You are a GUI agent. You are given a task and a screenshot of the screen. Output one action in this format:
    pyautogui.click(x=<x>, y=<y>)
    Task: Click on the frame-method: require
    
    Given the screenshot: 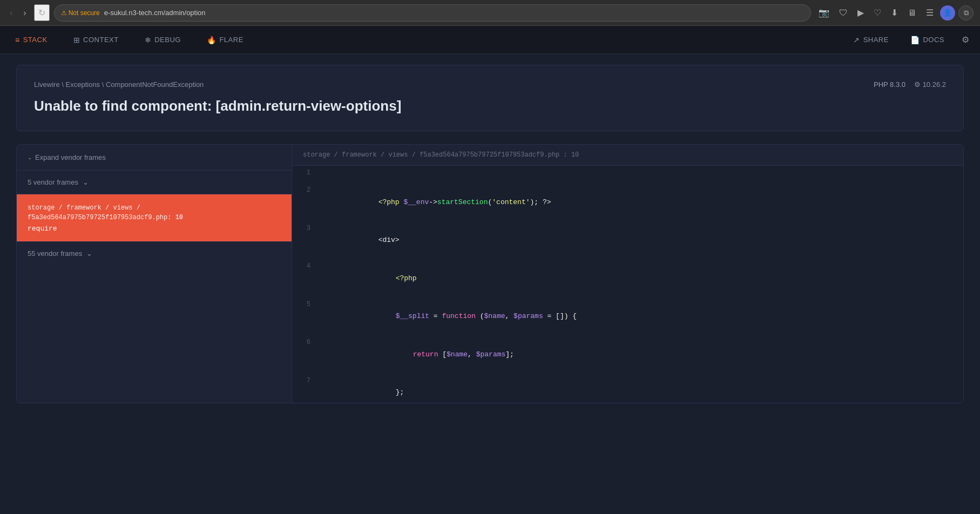 What is the action you would take?
    pyautogui.click(x=154, y=229)
    